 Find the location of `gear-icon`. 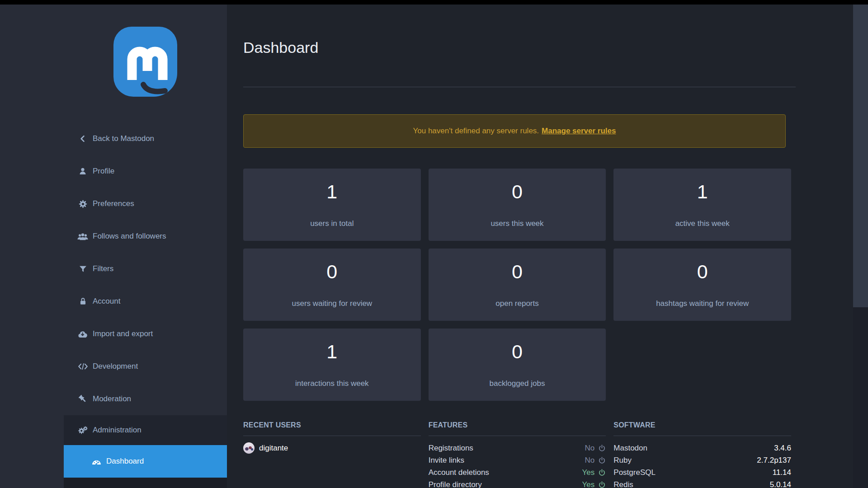

gear-icon is located at coordinates (83, 204).